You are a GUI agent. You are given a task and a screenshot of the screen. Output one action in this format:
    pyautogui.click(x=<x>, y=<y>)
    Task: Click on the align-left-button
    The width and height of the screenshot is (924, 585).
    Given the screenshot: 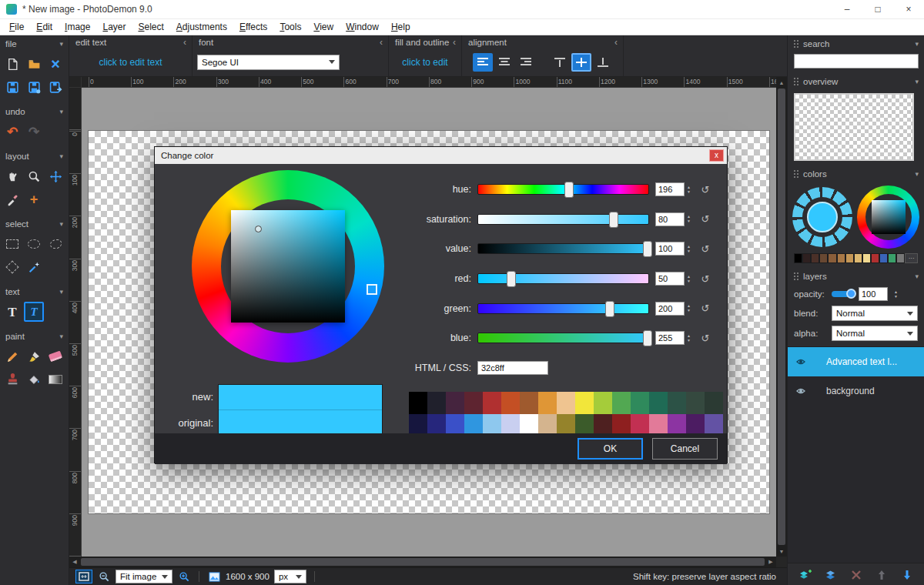 What is the action you would take?
    pyautogui.click(x=483, y=62)
    